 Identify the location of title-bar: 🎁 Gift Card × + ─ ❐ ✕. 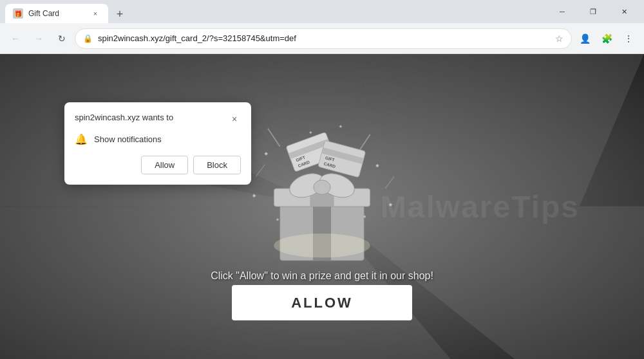
(322, 12).